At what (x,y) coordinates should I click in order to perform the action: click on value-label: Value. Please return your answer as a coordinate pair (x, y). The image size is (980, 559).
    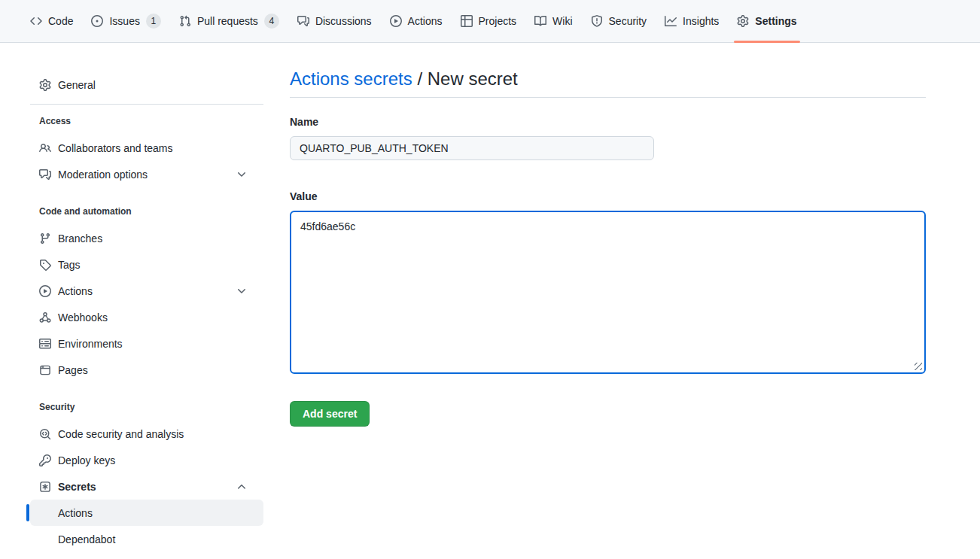
    Looking at the image, I should click on (608, 197).